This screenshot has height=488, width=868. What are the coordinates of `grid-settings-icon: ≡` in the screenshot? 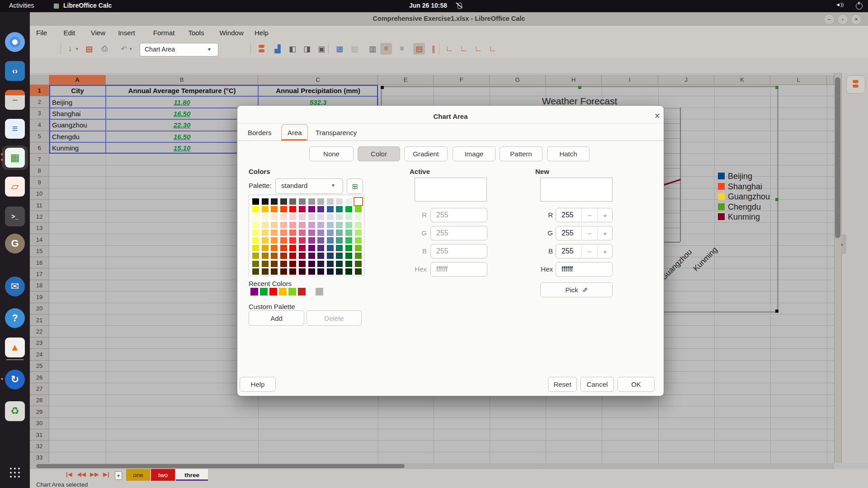 It's located at (402, 49).